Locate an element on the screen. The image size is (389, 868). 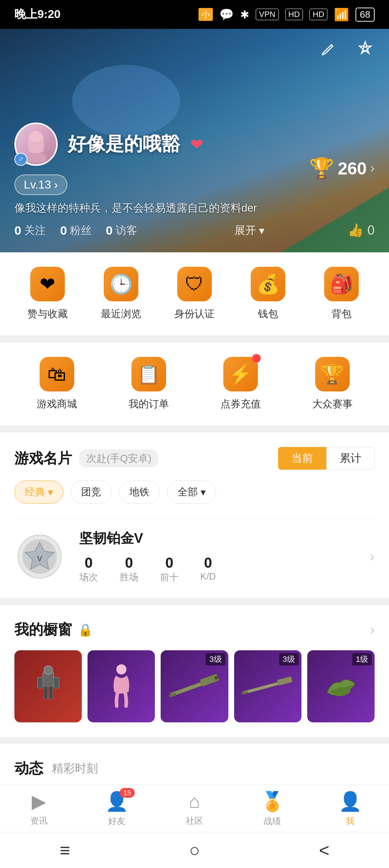
filter-all: 全部 ▾ is located at coordinates (192, 492).